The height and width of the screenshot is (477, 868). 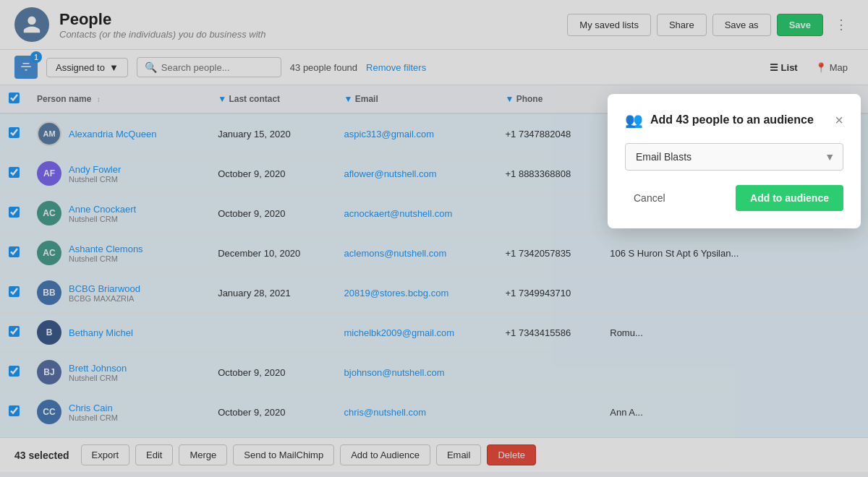 I want to click on audience-icon: 👥, so click(x=634, y=120).